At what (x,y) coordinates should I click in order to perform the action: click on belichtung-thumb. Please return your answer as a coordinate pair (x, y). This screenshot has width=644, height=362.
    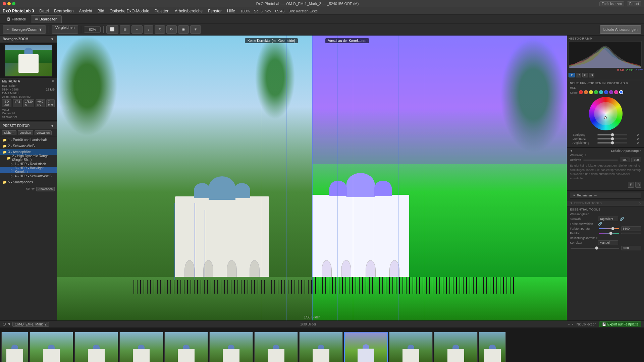
    Looking at the image, I should click on (597, 248).